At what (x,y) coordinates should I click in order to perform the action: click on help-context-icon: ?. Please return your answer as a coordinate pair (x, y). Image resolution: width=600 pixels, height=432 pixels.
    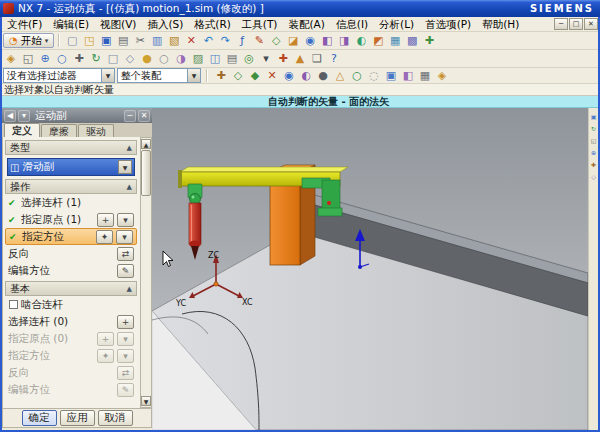
    Looking at the image, I should click on (334, 58).